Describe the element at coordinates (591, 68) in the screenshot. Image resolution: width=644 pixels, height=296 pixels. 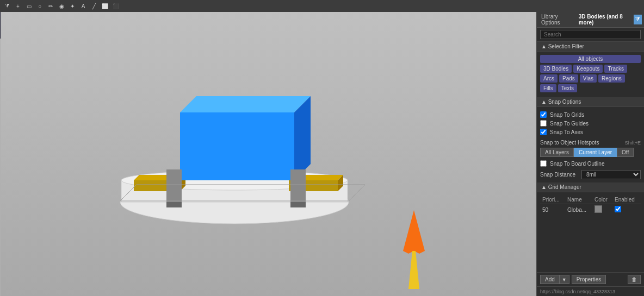
I see `filter-row-1: 3D Bodies Keepouts Tracks` at that location.